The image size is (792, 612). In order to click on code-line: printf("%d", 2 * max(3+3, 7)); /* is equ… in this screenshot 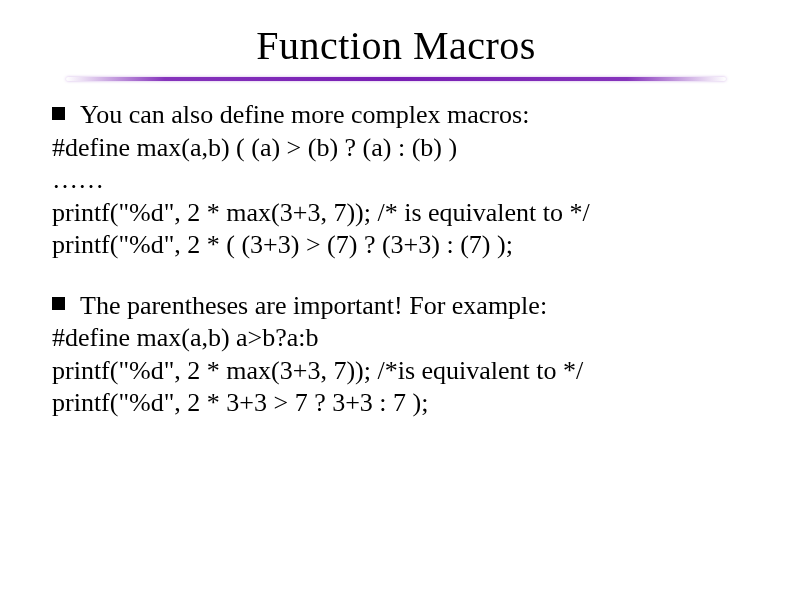, I will do `click(396, 214)`.